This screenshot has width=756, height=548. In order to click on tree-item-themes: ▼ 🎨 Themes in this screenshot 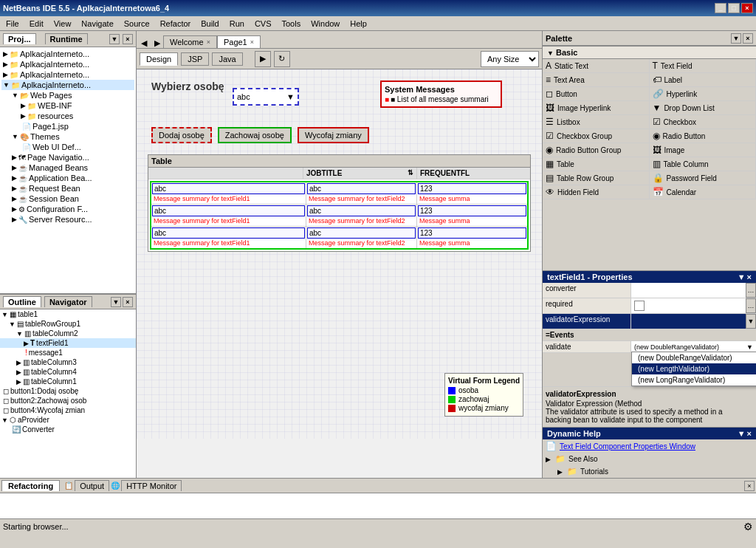, I will do `click(68, 137)`.